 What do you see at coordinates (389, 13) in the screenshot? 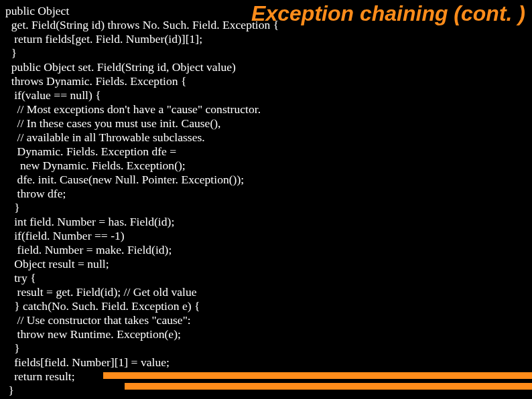
I see `slide-title: Exception chaining (cont. )` at bounding box center [389, 13].